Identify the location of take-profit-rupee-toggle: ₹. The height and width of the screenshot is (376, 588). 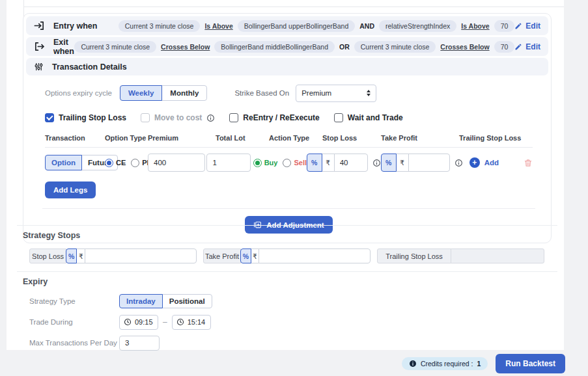
(402, 163).